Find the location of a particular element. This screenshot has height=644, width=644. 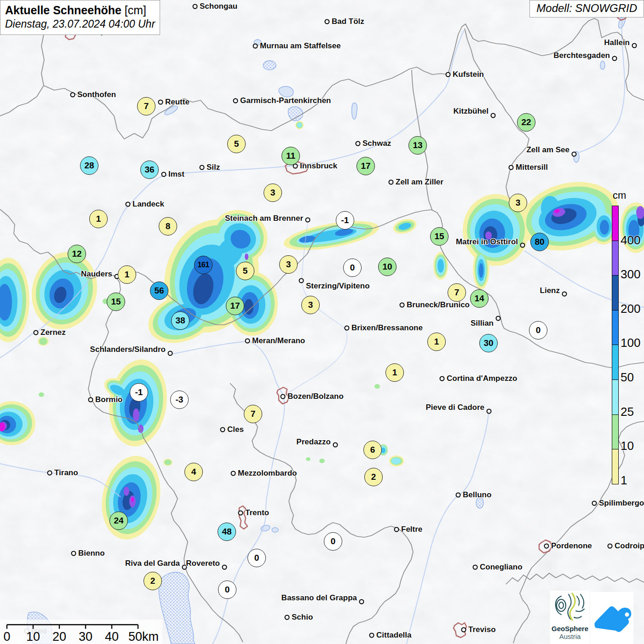

city-label: Steinach am Brenner is located at coordinates (264, 218).